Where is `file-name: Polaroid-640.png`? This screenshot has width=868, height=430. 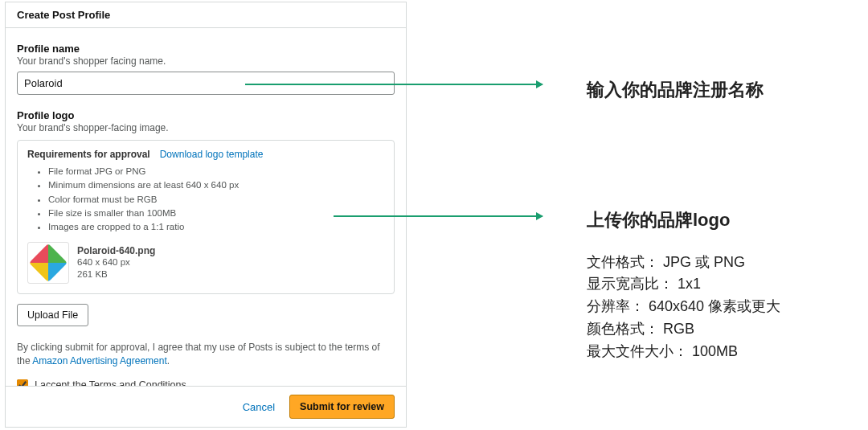 file-name: Polaroid-640.png is located at coordinates (116, 251).